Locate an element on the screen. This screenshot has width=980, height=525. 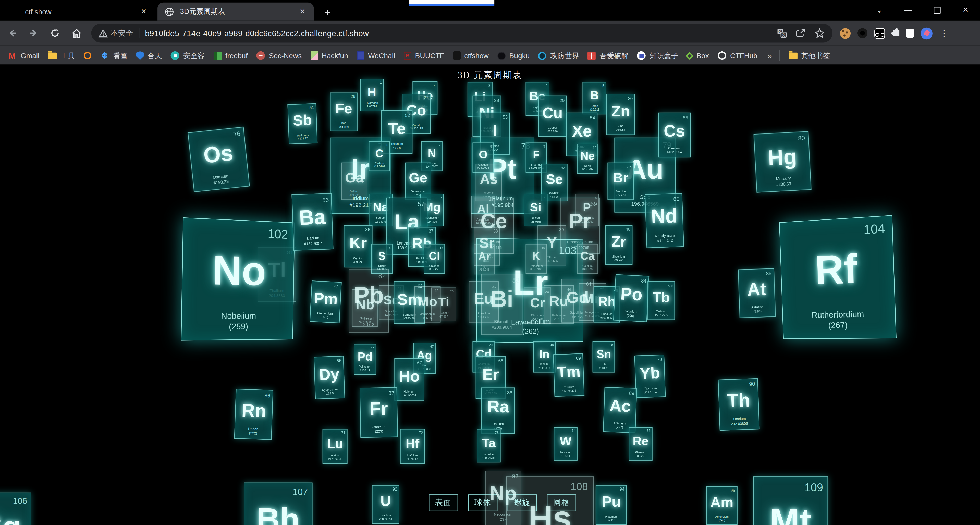
element-symbol: Am is located at coordinates (722, 503).